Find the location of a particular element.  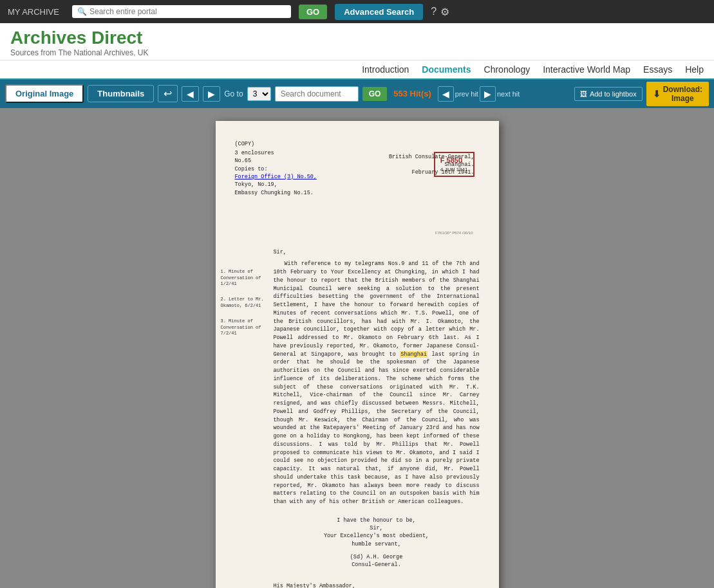

settings-icon: ⚙ is located at coordinates (445, 12).